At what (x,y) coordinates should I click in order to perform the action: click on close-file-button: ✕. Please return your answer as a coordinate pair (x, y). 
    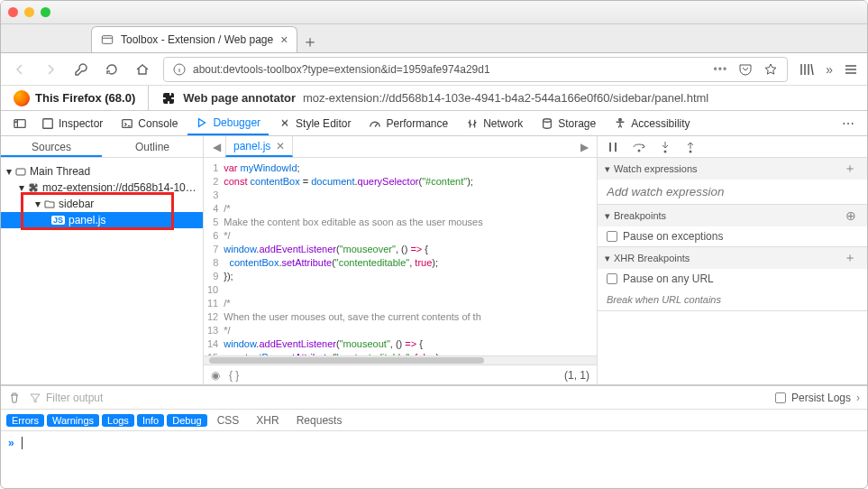
    Looking at the image, I should click on (280, 146).